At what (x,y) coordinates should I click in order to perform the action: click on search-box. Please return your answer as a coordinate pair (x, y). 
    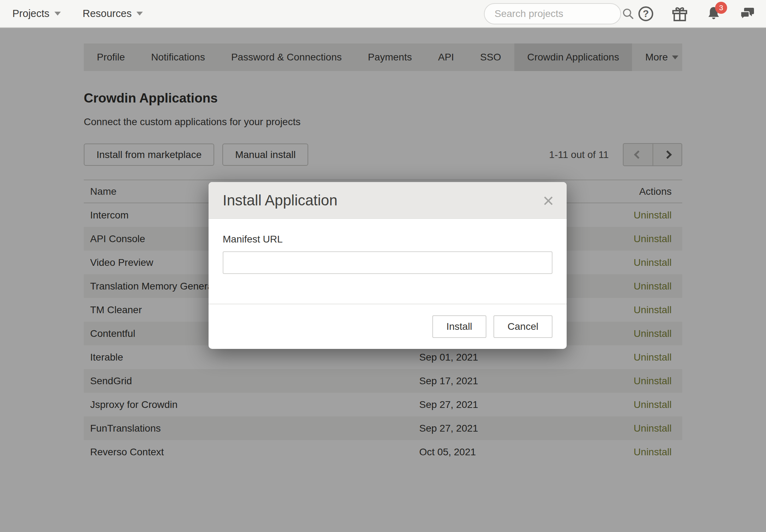
    Looking at the image, I should click on (552, 14).